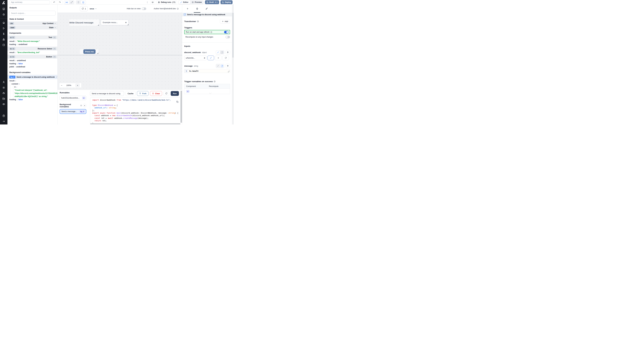  What do you see at coordinates (144, 9) in the screenshot?
I see `hide-bar-toggle` at bounding box center [144, 9].